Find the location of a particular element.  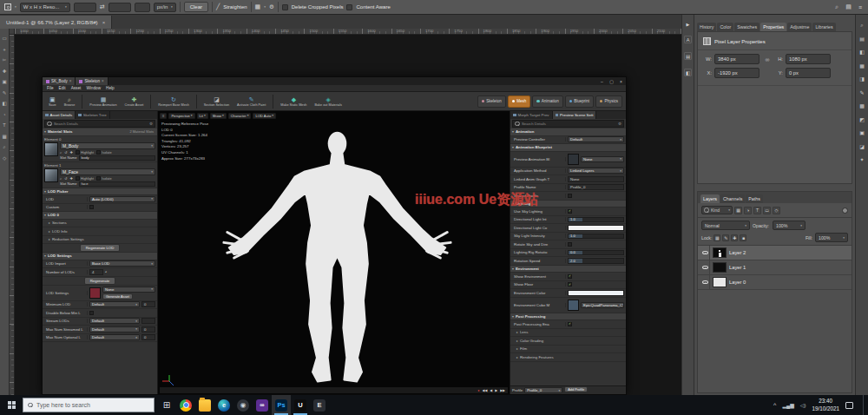

material-thumbnail is located at coordinates (51, 149).